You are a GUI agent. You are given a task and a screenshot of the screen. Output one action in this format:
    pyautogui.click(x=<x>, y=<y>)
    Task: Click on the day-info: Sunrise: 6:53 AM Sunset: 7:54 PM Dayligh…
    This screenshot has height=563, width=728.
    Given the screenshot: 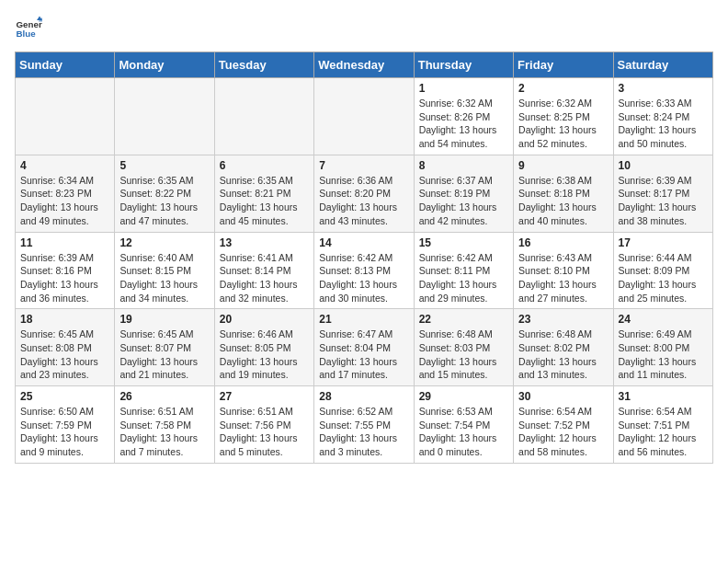 What is the action you would take?
    pyautogui.click(x=463, y=432)
    